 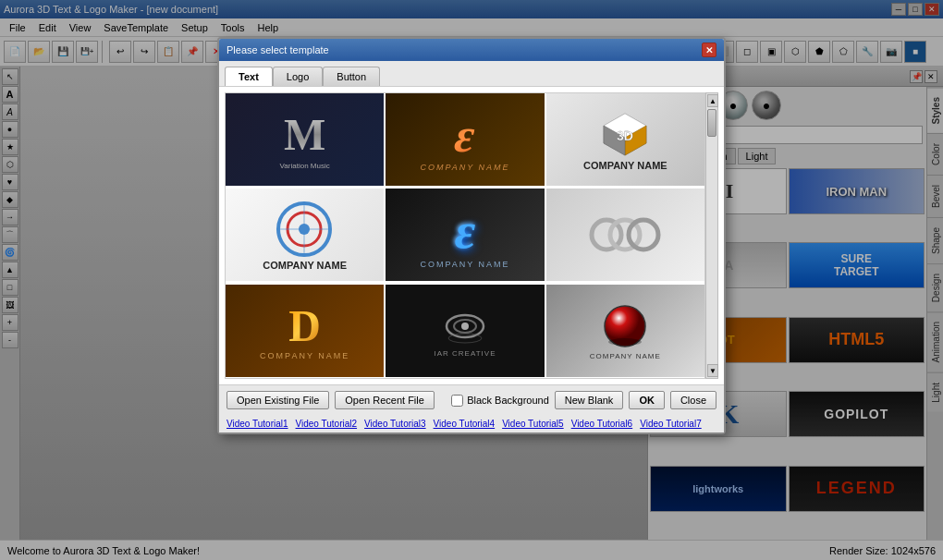 What do you see at coordinates (625, 140) in the screenshot?
I see `template-3: 3D COMPANY NAME` at bounding box center [625, 140].